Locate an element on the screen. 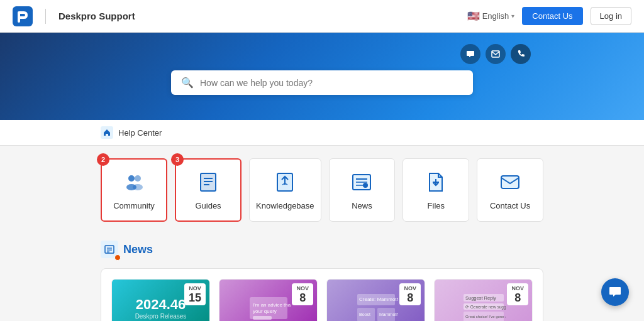 The image size is (644, 321). knowledgebase-icon is located at coordinates (285, 182).